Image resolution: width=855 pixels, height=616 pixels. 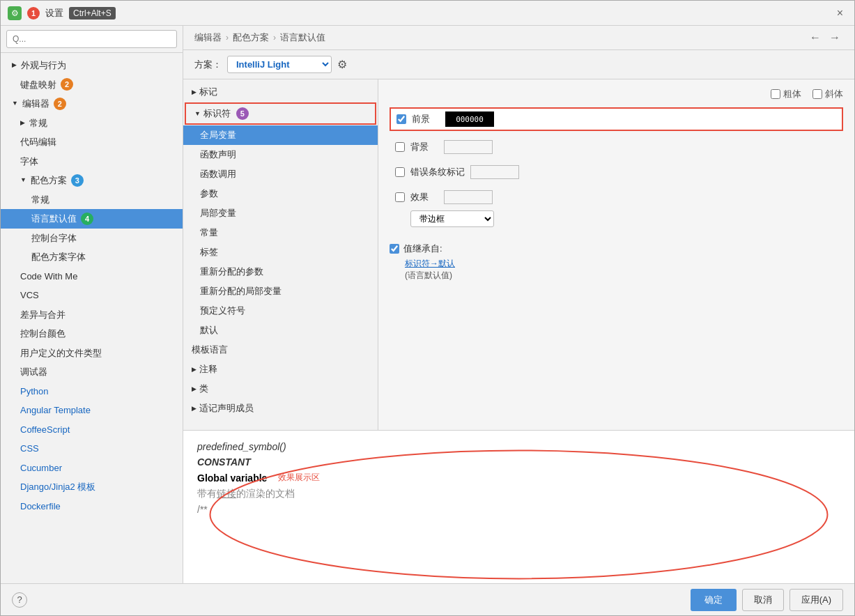 What do you see at coordinates (92, 334) in the screenshot?
I see `sidebar-item-console-colors: 控制台颜色` at bounding box center [92, 334].